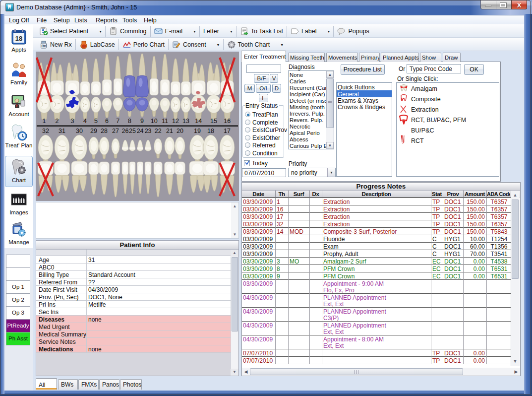 Image resolution: width=532 pixels, height=396 pixels. Describe the element at coordinates (94, 131) in the screenshot. I see `svg-text: 29` at that location.